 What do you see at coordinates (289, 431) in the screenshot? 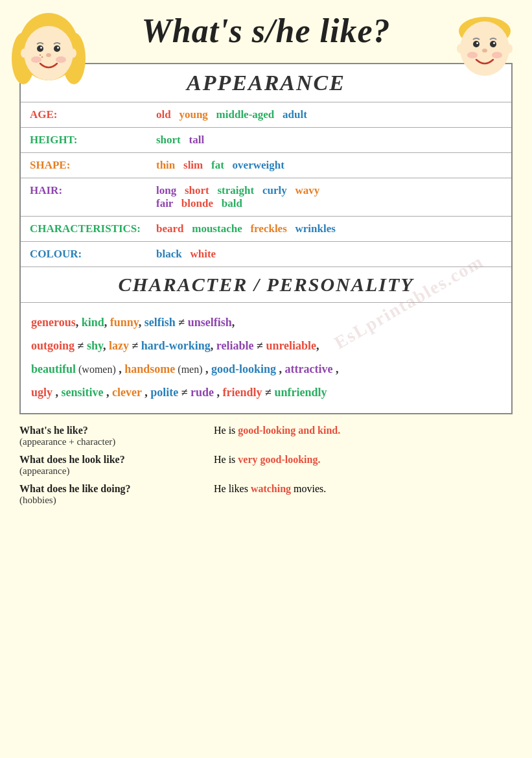
I see `example-1-answer-bold: good-looking and kind.` at bounding box center [289, 431].